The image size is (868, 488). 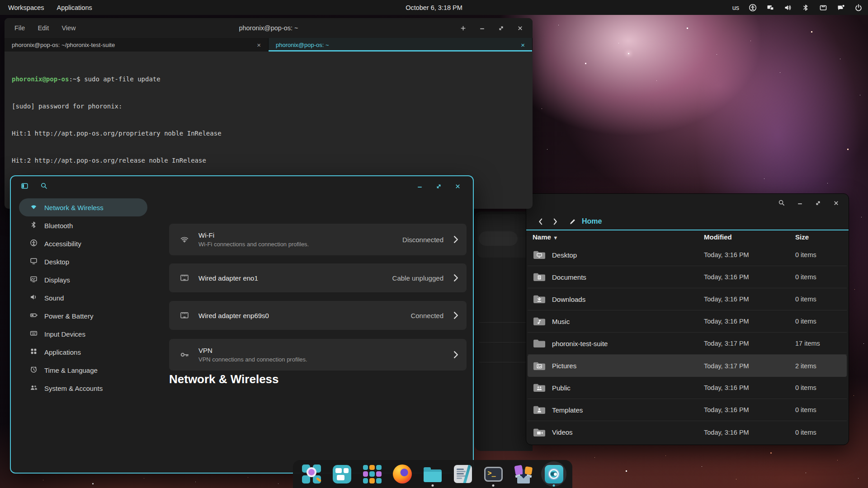 I want to click on column-header-name: Name▾, so click(x=545, y=237).